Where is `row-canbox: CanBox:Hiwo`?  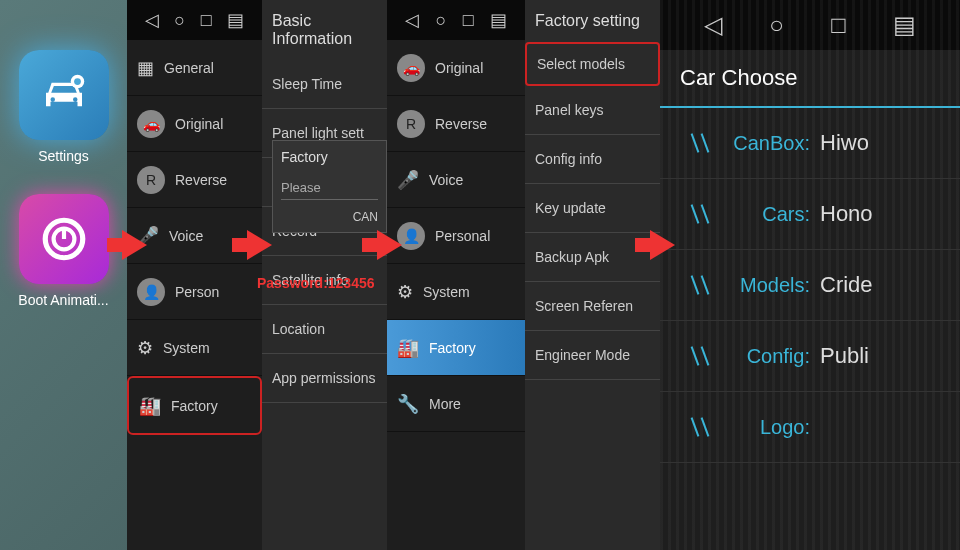 row-canbox: CanBox:Hiwo is located at coordinates (810, 144).